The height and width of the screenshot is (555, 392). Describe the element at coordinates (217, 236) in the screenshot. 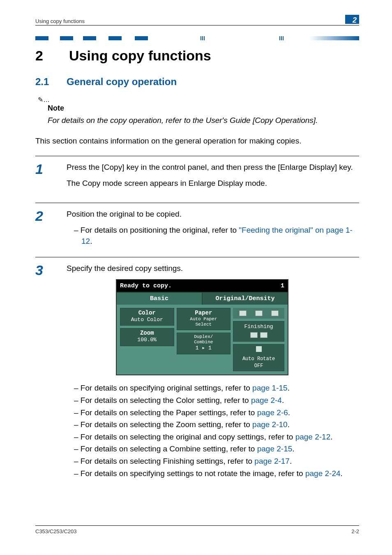

I see `step-2-bullet-1: For details on positioning the original,…` at that location.